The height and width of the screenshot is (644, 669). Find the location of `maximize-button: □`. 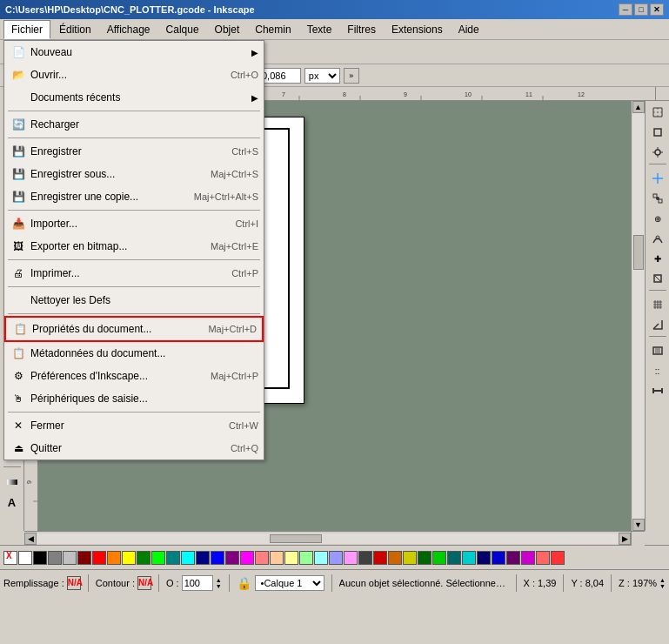

maximize-button: □ is located at coordinates (641, 10).